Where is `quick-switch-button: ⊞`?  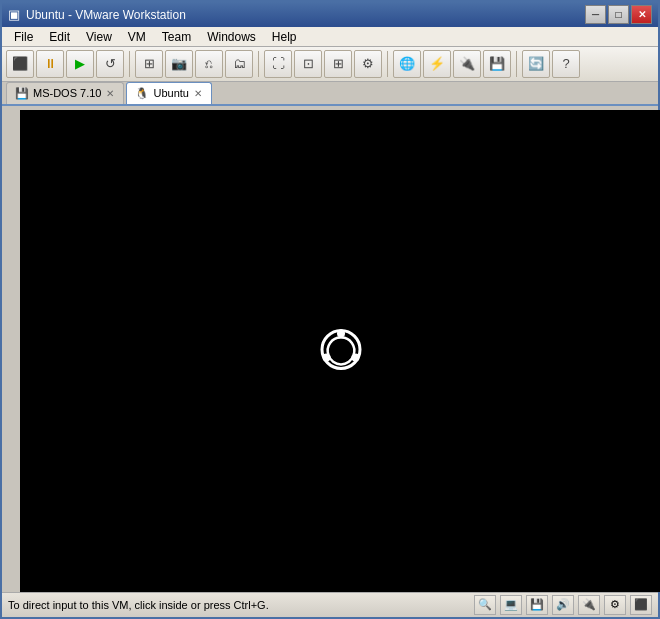
quick-switch-button: ⊞ is located at coordinates (338, 64).